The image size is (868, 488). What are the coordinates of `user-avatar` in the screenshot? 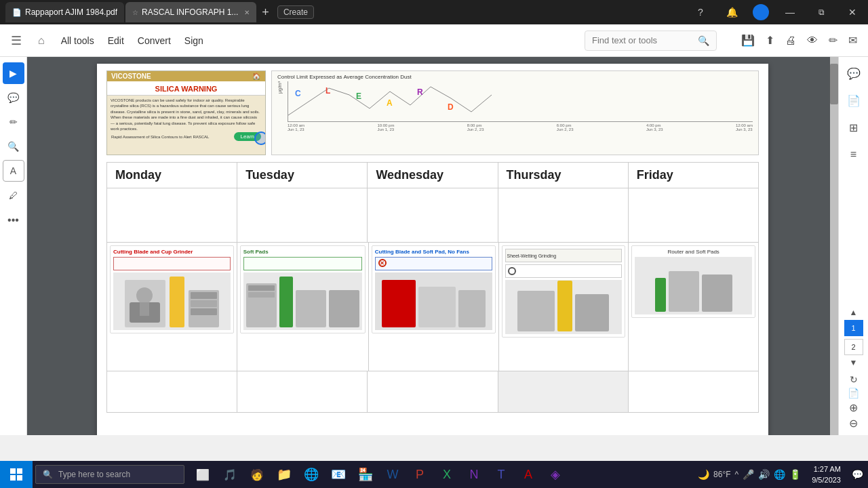 It's located at (761, 12).